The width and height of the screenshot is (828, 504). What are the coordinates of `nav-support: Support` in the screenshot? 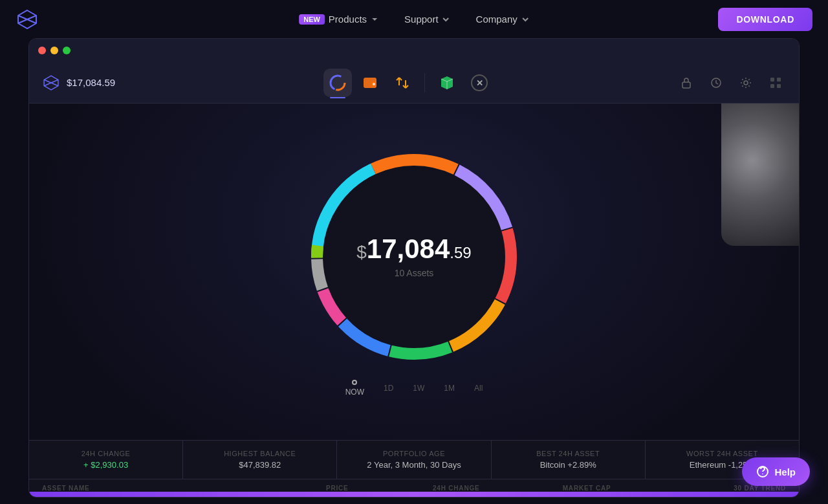 It's located at (427, 19).